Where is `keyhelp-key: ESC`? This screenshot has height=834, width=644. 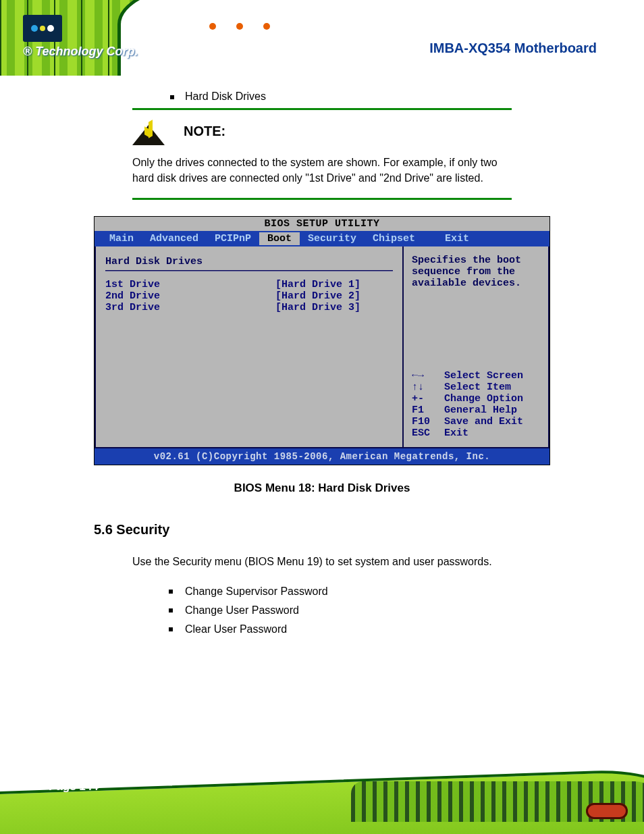 keyhelp-key: ESC is located at coordinates (428, 434).